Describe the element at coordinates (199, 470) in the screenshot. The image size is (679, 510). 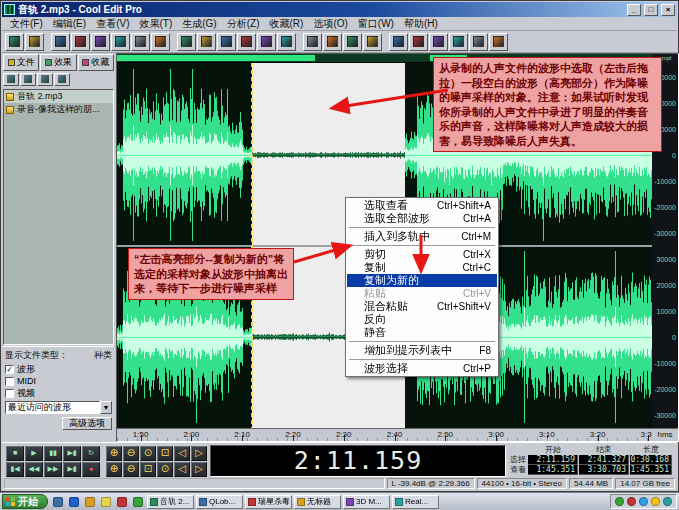
I see `zoom-edge-right-button: ▷` at that location.